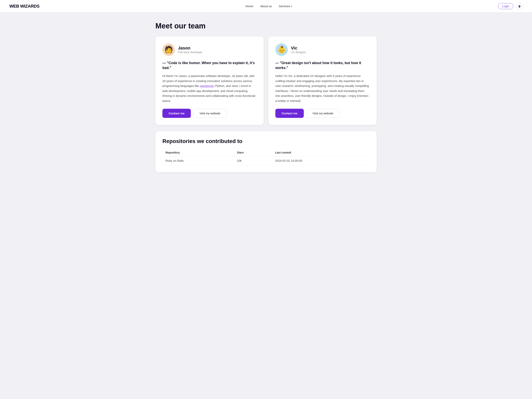  What do you see at coordinates (210, 113) in the screenshot?
I see `jason-website-button: Visit my website` at bounding box center [210, 113].